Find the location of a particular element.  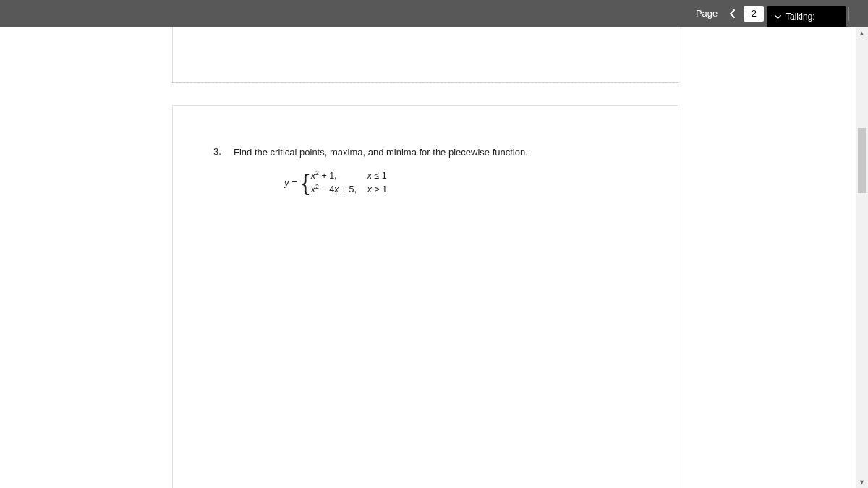

problem-prompt: Find the critical points, maxima, and mi… is located at coordinates (435, 153).